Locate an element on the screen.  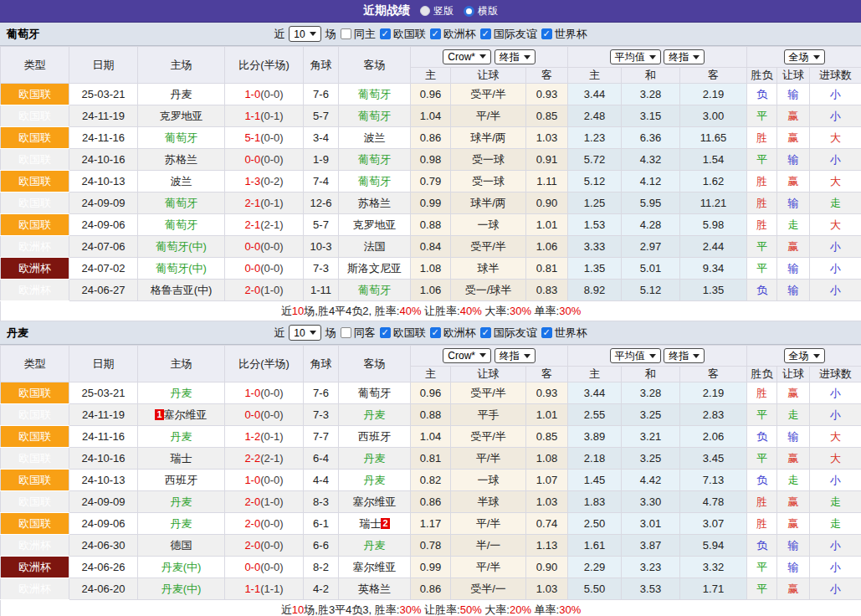
fulltime-score: 1-1 is located at coordinates (253, 589).